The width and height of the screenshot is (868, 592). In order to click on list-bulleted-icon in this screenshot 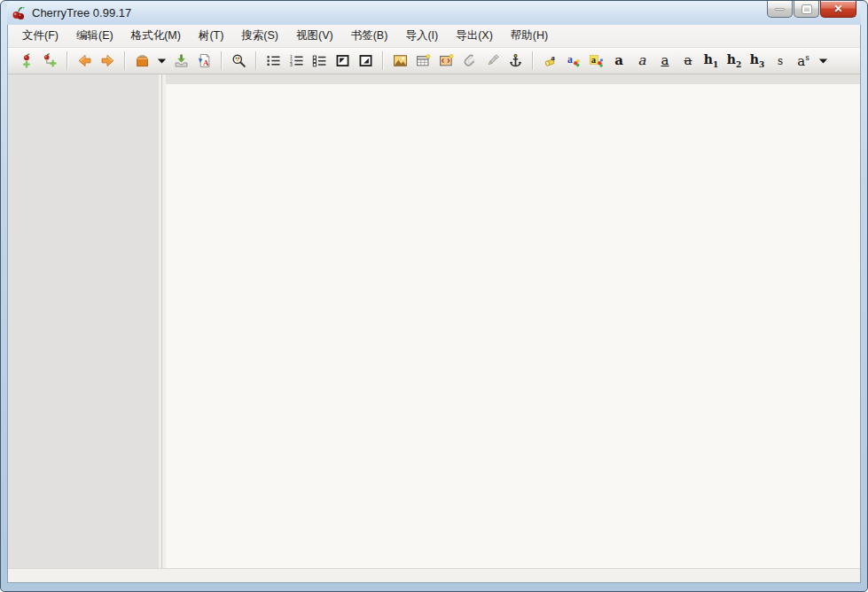, I will do `click(273, 60)`.